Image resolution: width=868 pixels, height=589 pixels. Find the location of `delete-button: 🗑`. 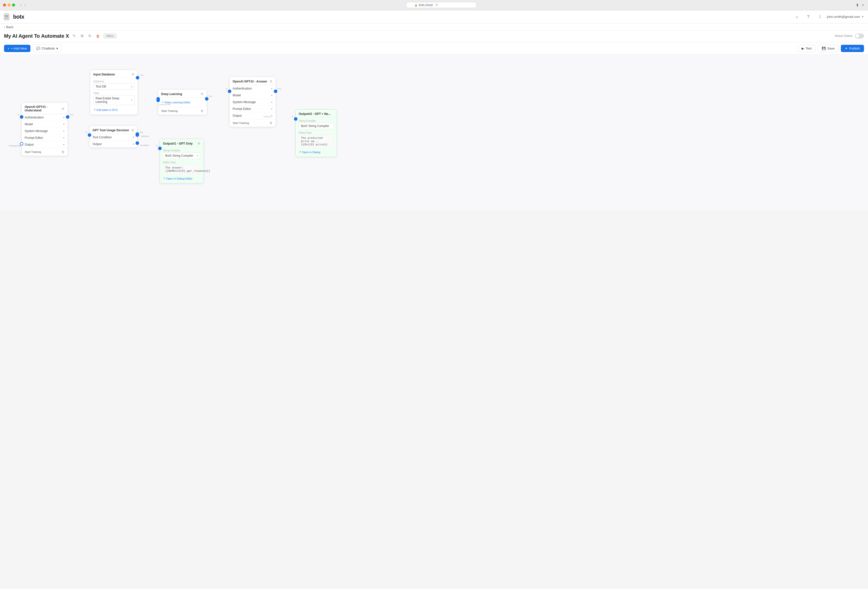

delete-button: 🗑 is located at coordinates (98, 36).